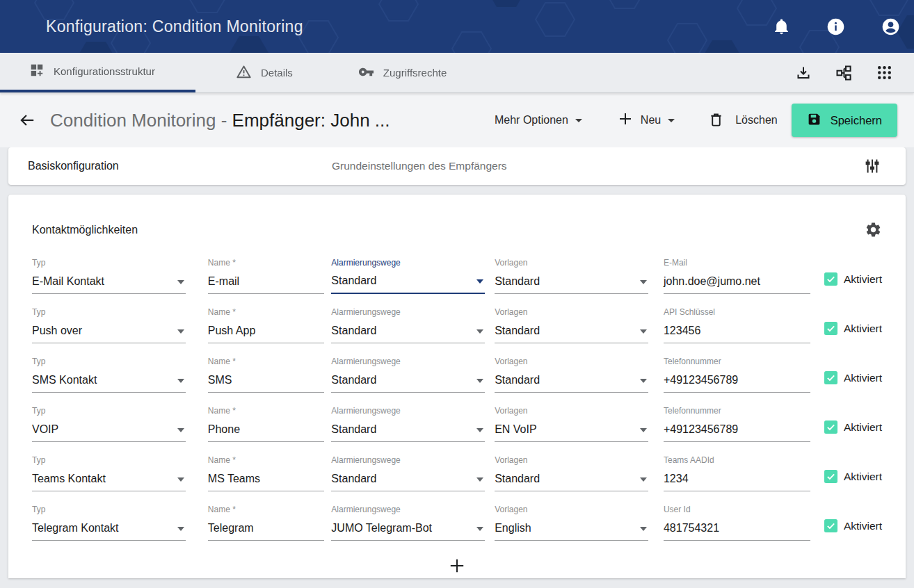 This screenshot has width=914, height=588. I want to click on field-value: VOIP, so click(45, 430).